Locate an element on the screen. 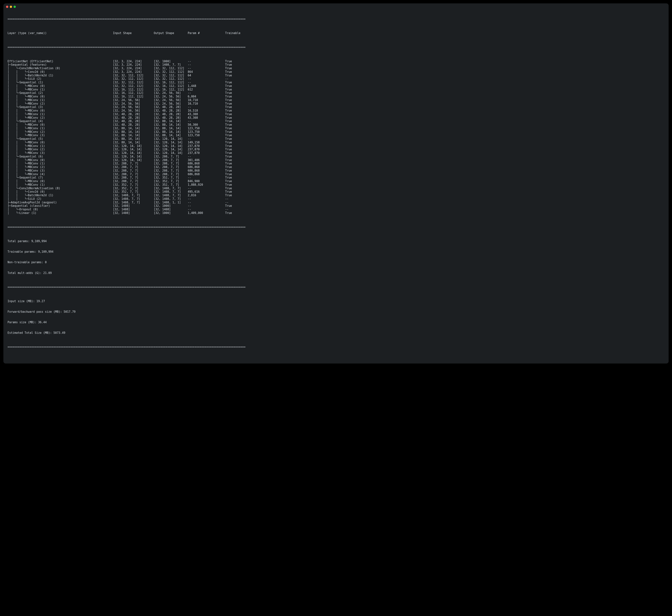 This screenshot has width=672, height=616. cell-param-count: 846,900 is located at coordinates (206, 181).